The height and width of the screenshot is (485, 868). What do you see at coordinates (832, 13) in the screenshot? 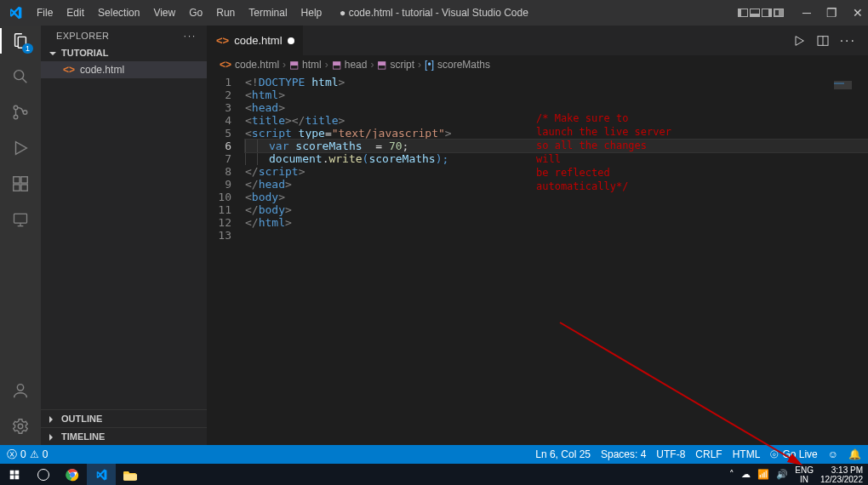
I see `maximize-icon: ❐` at bounding box center [832, 13].